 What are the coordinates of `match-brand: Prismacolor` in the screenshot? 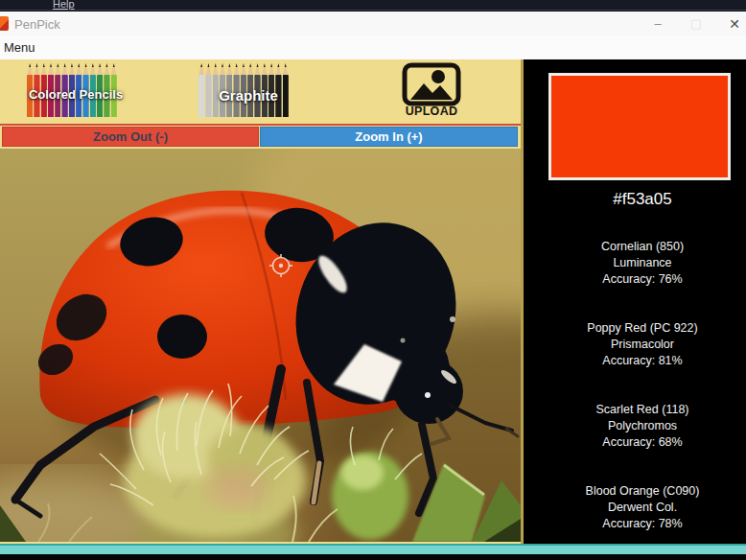 It's located at (642, 345).